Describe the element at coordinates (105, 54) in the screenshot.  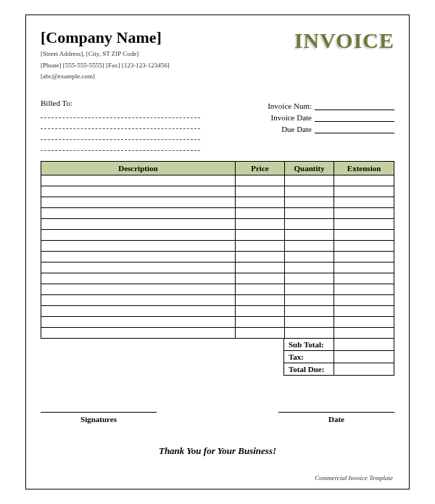
I see `company-address-line: Street Address, City, ST ZIP Code` at that location.